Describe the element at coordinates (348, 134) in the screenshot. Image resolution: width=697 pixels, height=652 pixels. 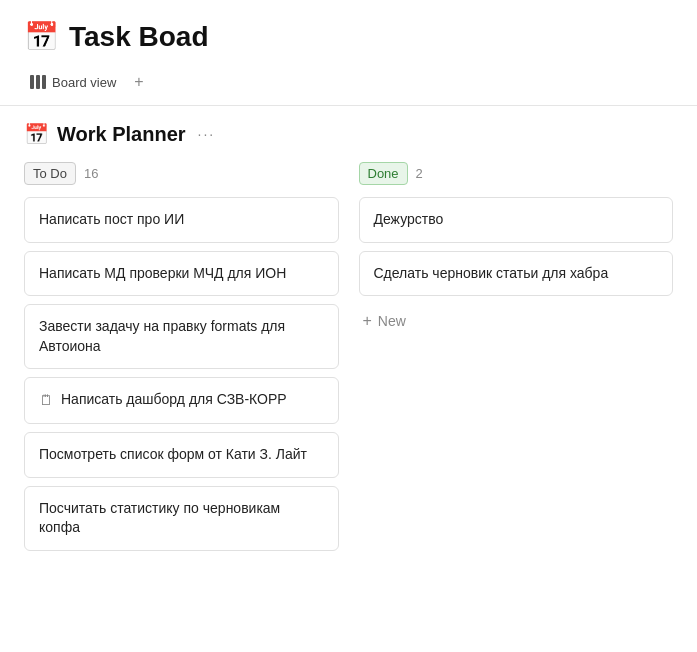
I see `planner-header: 📅 Work Planner ···` at that location.